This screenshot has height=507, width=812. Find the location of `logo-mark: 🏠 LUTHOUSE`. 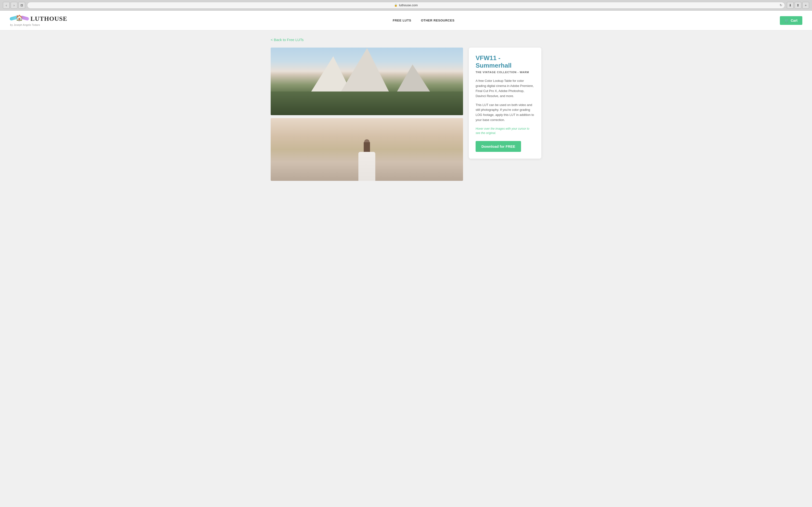

logo-mark: 🏠 LUTHOUSE is located at coordinates (39, 19).